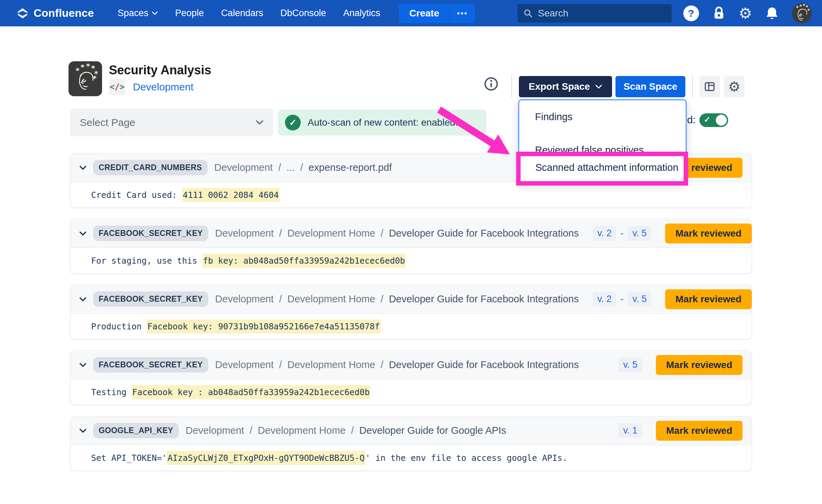 The height and width of the screenshot is (504, 822). I want to click on space-settings-button: ⚙, so click(734, 87).